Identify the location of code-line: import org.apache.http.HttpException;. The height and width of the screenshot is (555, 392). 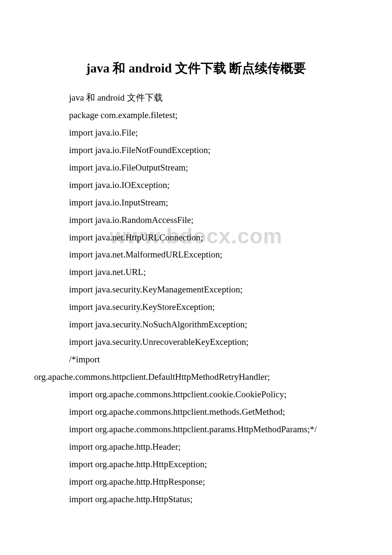
(196, 465).